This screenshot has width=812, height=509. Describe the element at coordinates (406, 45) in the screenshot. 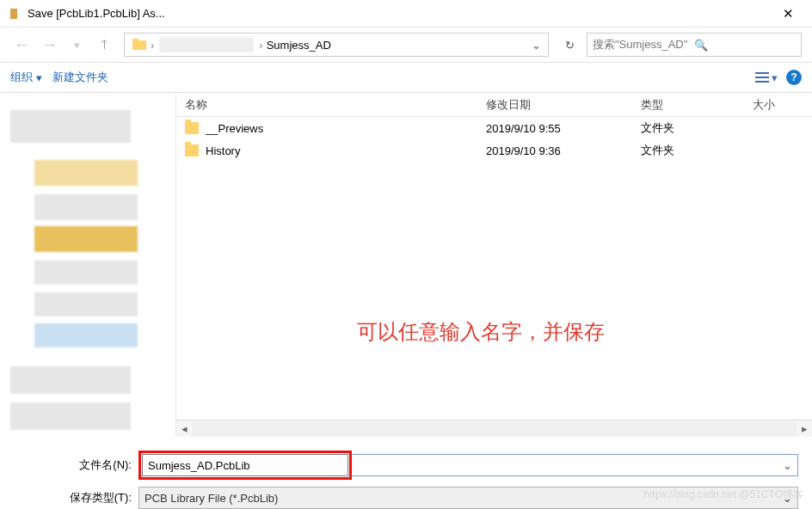

I see `nav-bar: 🡐 🡒 ▾ 🡑 › › Sumjess_AD ⌄ ↻ 搜索"Sumjess_AD…` at that location.